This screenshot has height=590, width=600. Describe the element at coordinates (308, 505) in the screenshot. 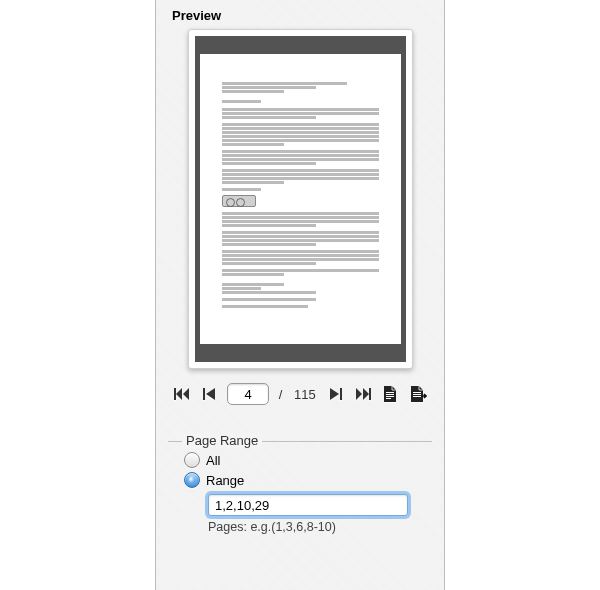

I see `page-range-input` at that location.